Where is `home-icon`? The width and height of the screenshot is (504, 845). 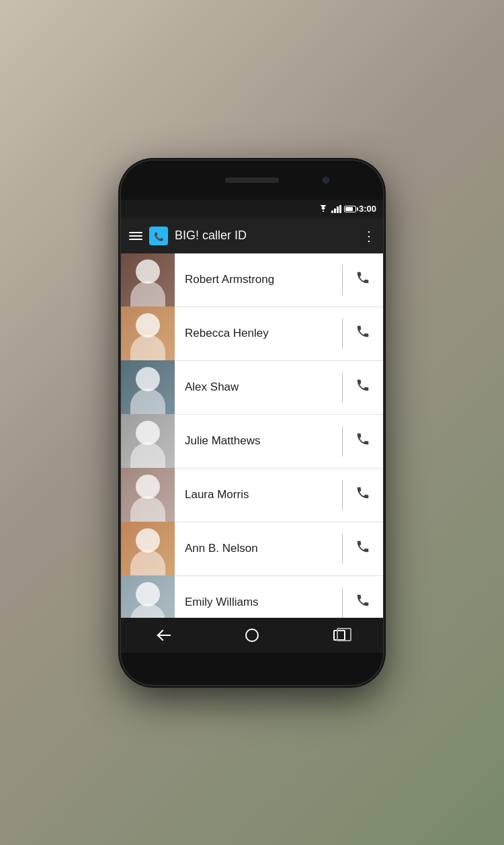
home-icon is located at coordinates (252, 635).